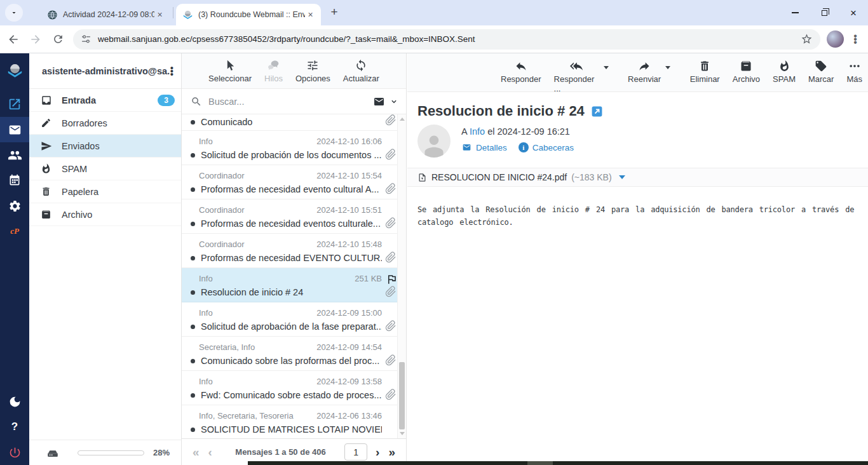  What do you see at coordinates (290, 182) in the screenshot?
I see `list-item: Coordinador2024-12-10 15:54 Proformas de…` at bounding box center [290, 182].